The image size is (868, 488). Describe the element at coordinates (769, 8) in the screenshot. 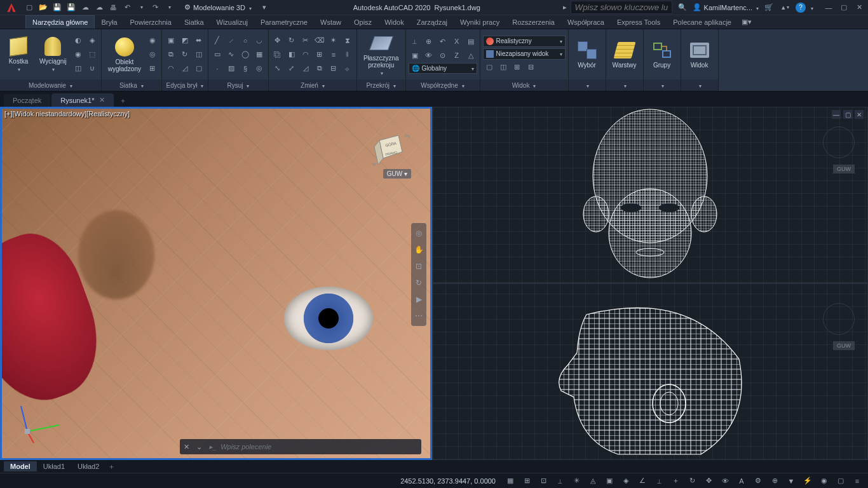

I see `cart-icon: 🛒` at that location.